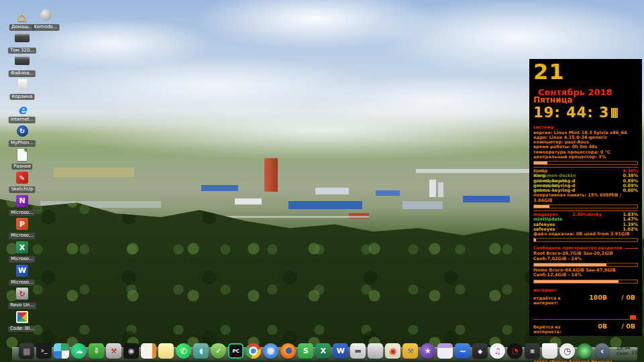 The height and width of the screenshot is (362, 644). Describe the element at coordinates (22, 206) in the screenshot. I see `desktop-icon-onenote: NMicroso...` at that location.